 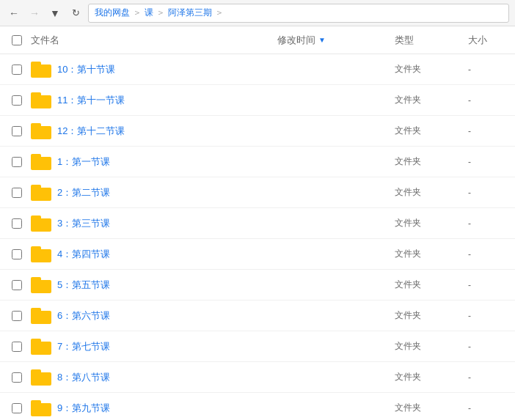 I want to click on file-name-cell: 3：第三节课, so click(x=151, y=224).